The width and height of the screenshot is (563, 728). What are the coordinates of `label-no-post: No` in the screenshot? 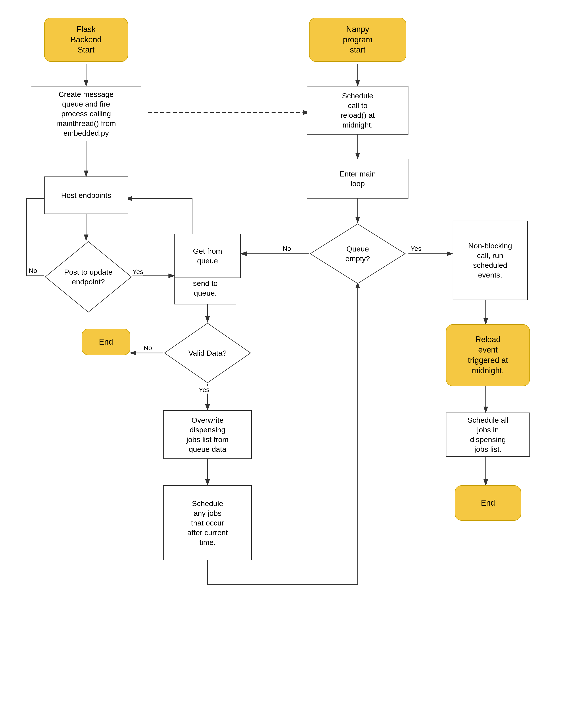 It's located at (33, 271).